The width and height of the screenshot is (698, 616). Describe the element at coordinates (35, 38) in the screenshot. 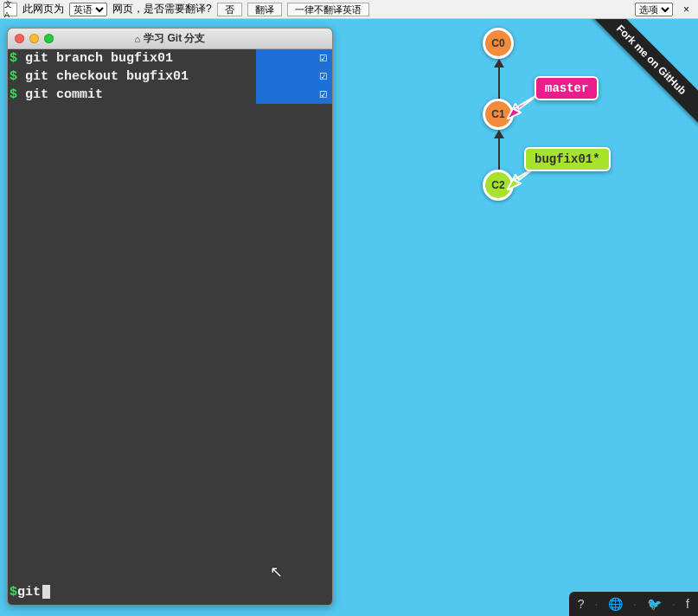

I see `window-min-icon` at that location.